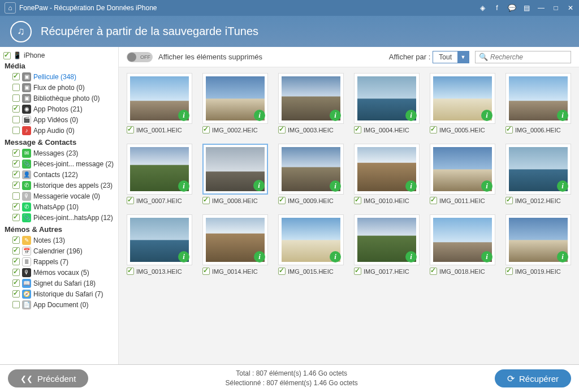 The image size is (579, 392). What do you see at coordinates (159, 103) in the screenshot?
I see `photo-thumbnail: iIMG_0001.HEIC` at bounding box center [159, 103].